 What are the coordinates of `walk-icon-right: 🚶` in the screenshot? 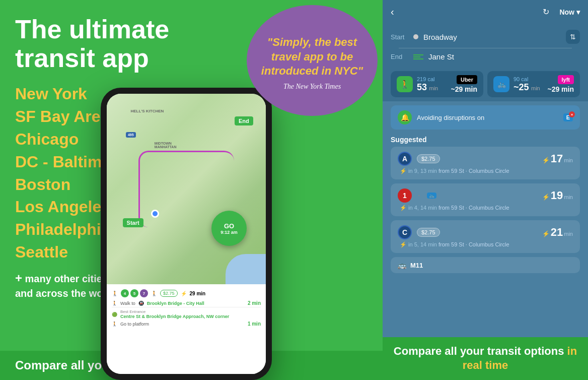 It's located at (154, 293).